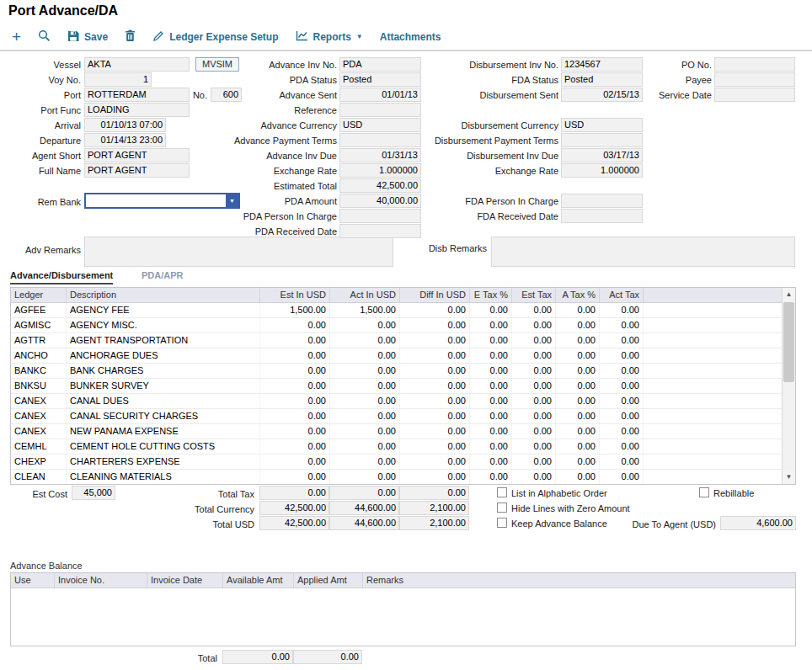  What do you see at coordinates (216, 37) in the screenshot?
I see `ledger-expense-setup-button: Ledger Expense Setup` at bounding box center [216, 37].